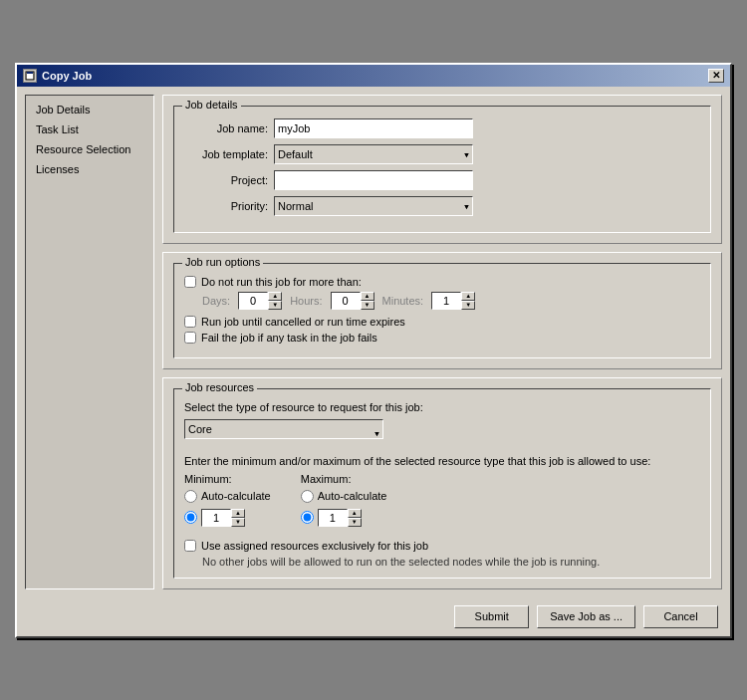 This screenshot has width=747, height=700. I want to click on job-run-options-label: Job run options, so click(223, 262).